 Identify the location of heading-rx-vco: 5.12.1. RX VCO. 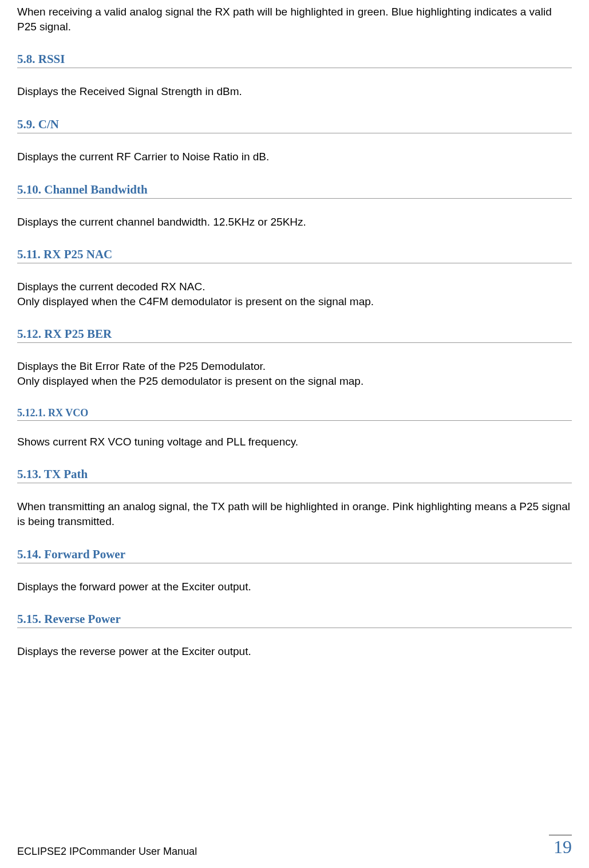
(294, 414).